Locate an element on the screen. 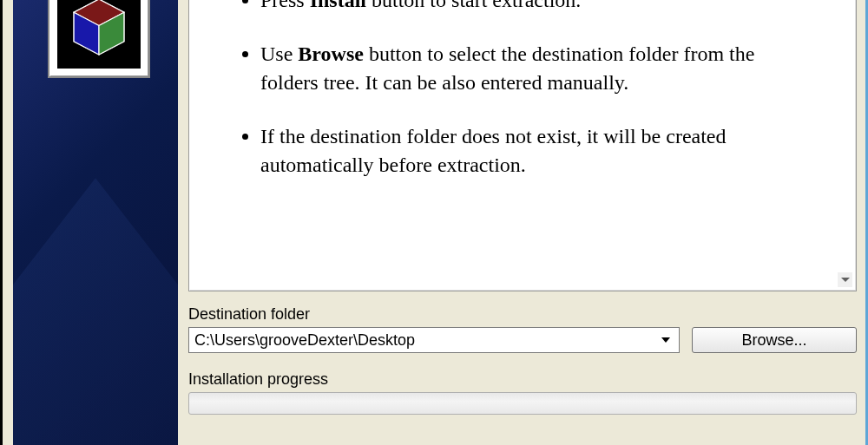  text: Press is located at coordinates (285, 5).